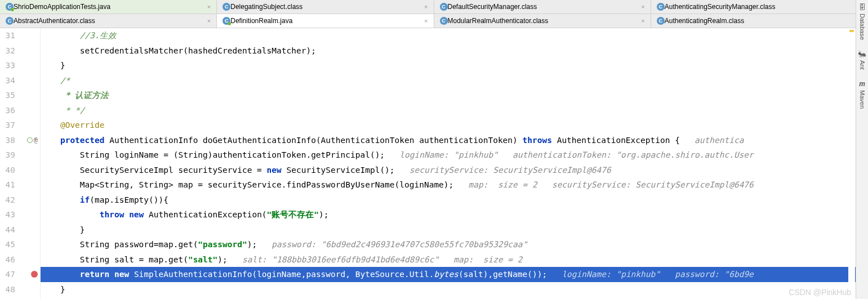 The image size is (868, 299). I want to click on tool-maven: mMaven, so click(862, 95).